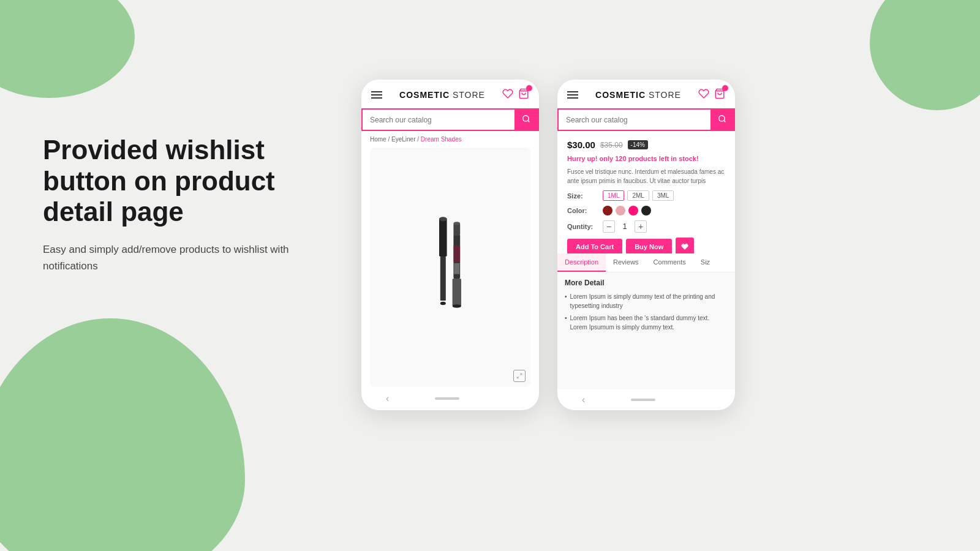 The image size is (980, 551). I want to click on tab-size: Siz, so click(706, 263).